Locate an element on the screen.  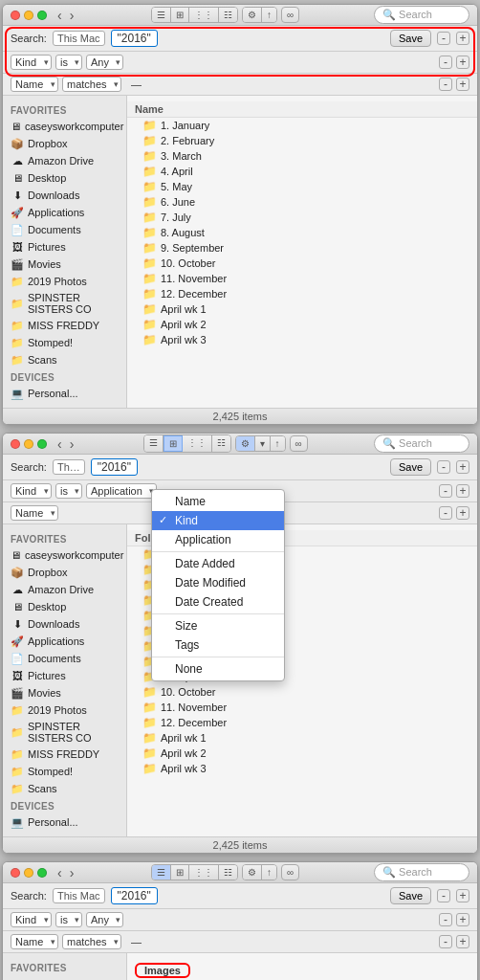
list-item: 📁2. February is located at coordinates (302, 141).